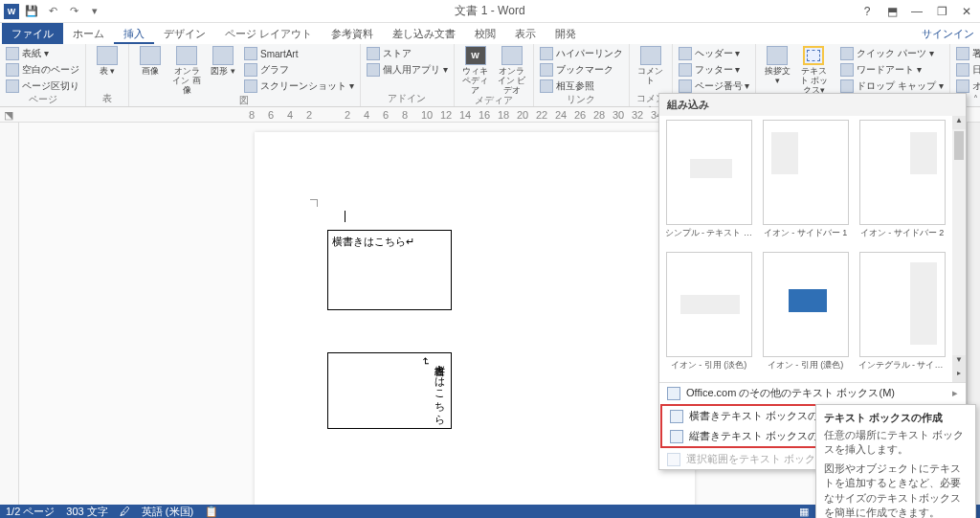  What do you see at coordinates (955, 393) in the screenshot?
I see `chevron-right-icon: ▸` at bounding box center [955, 393].